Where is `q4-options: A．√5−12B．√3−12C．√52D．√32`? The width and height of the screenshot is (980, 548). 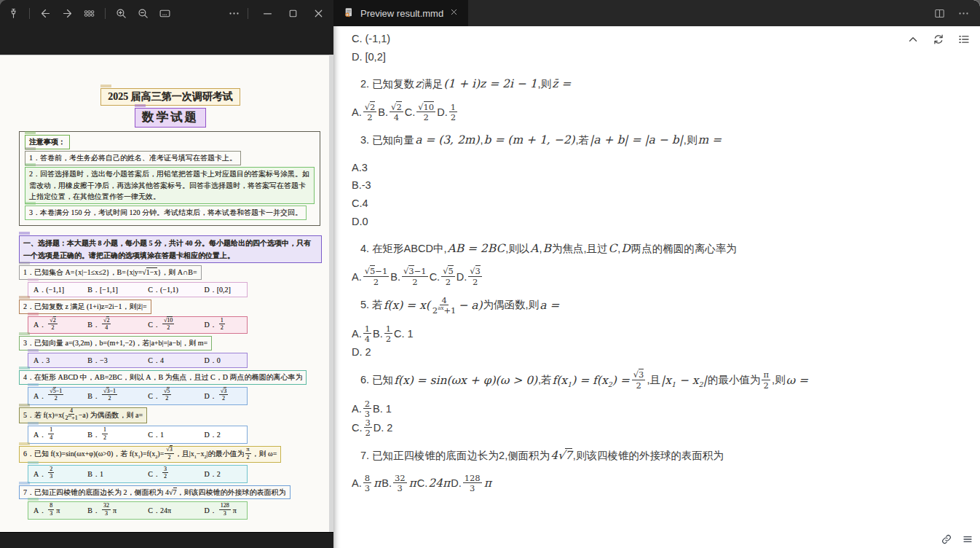
q4-options: A．√5−12B．√3−12C．√52D．√32 is located at coordinates (138, 396).